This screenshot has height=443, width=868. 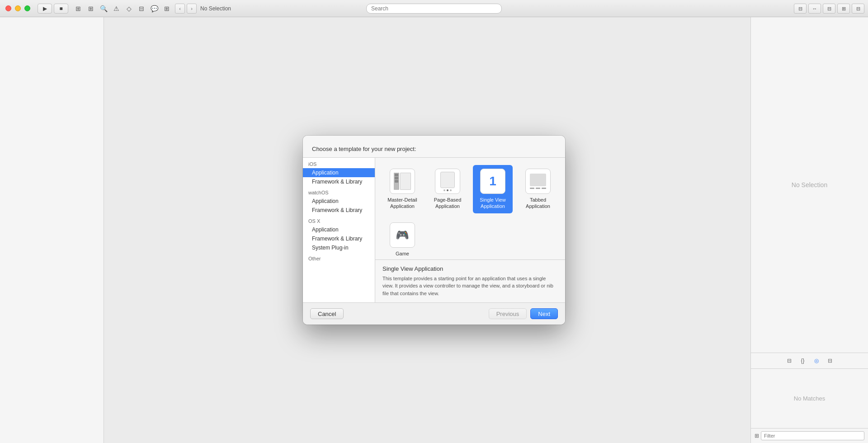 I want to click on image-icon: ⊞, so click(x=167, y=9).